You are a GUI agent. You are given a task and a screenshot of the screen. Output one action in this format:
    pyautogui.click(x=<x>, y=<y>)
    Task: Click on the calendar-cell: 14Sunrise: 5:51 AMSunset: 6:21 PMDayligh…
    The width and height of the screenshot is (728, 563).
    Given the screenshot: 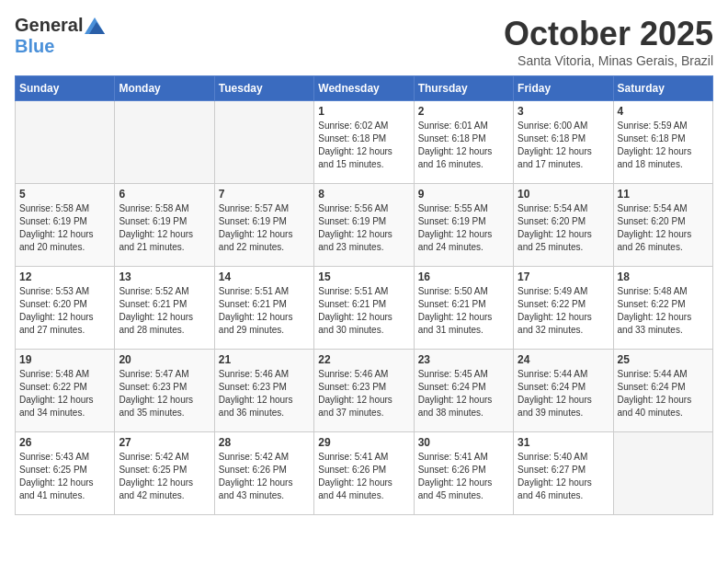 What is the action you would take?
    pyautogui.click(x=264, y=308)
    